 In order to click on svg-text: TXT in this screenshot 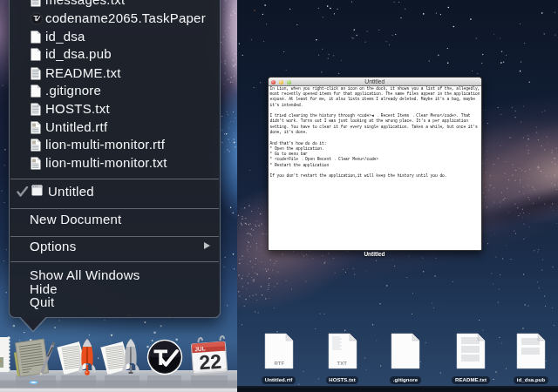, I will do `click(342, 363)`.